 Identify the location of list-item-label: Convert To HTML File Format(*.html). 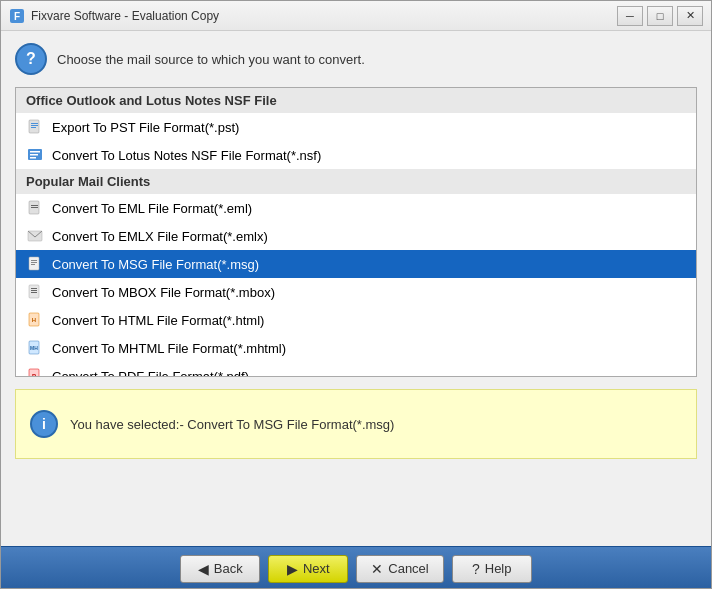
(158, 320).